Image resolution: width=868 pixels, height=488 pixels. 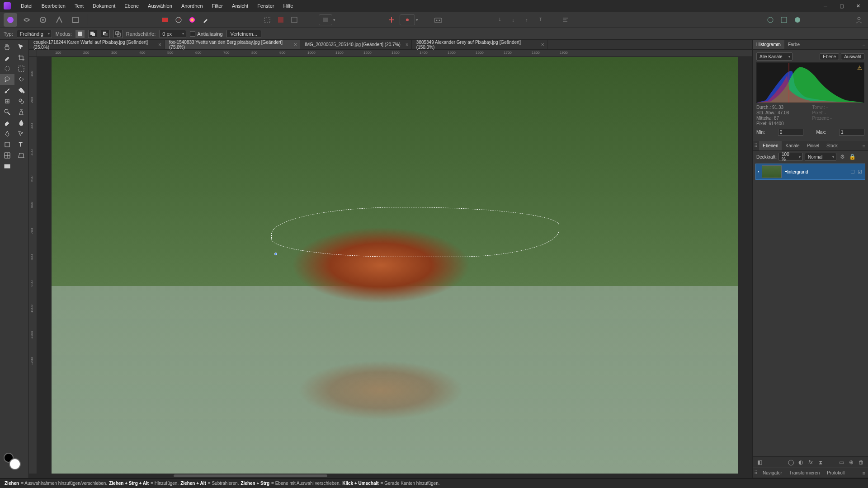 What do you see at coordinates (851, 462) in the screenshot?
I see `add-layer-icon: ⊕` at bounding box center [851, 462].